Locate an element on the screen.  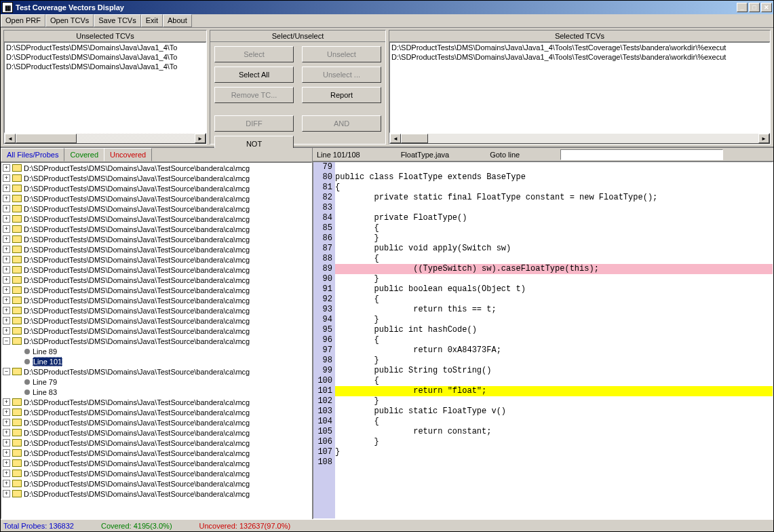
tab-uncovered: Uncovered is located at coordinates (128, 155).